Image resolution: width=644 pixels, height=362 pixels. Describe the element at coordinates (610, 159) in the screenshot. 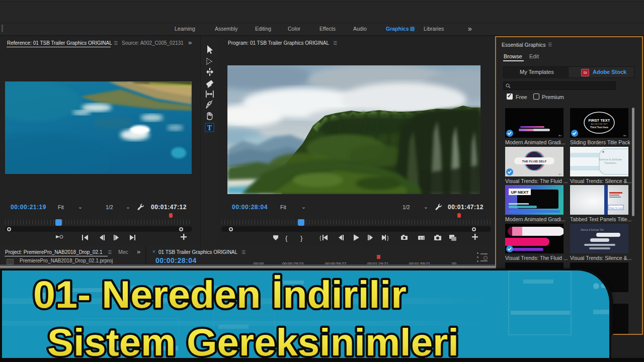

I see `svg-text: Science & Solitude` at that location.